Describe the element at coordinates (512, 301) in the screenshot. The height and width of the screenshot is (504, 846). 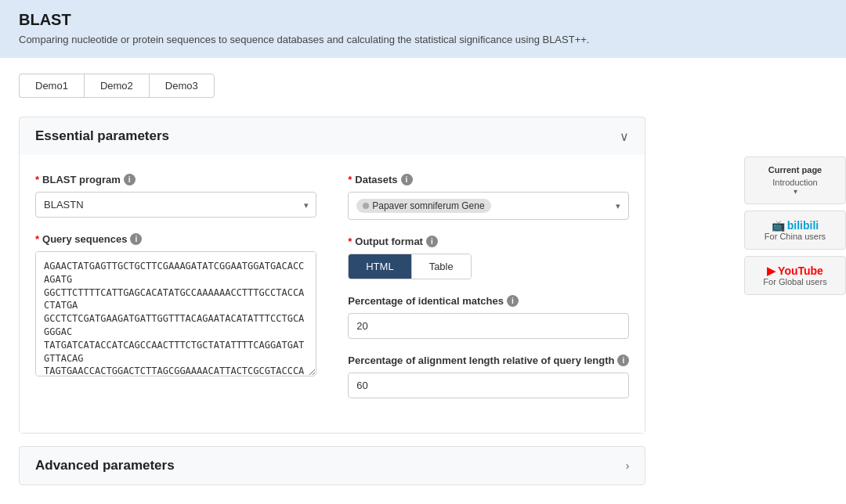
I see `identical-matches-info-icon: i` at that location.